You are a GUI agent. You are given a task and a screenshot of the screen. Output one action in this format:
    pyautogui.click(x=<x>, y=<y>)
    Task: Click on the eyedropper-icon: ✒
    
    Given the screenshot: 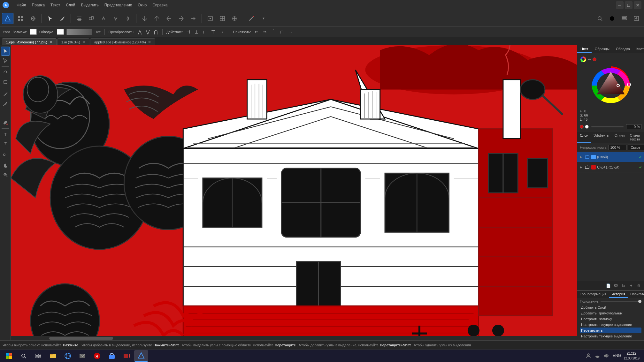 What is the action you would take?
    pyautogui.click(x=590, y=59)
    